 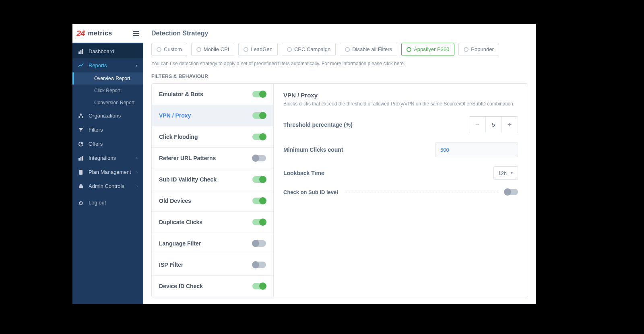 I want to click on min-clicks-row: Minimum Clicks count, so click(x=401, y=150).